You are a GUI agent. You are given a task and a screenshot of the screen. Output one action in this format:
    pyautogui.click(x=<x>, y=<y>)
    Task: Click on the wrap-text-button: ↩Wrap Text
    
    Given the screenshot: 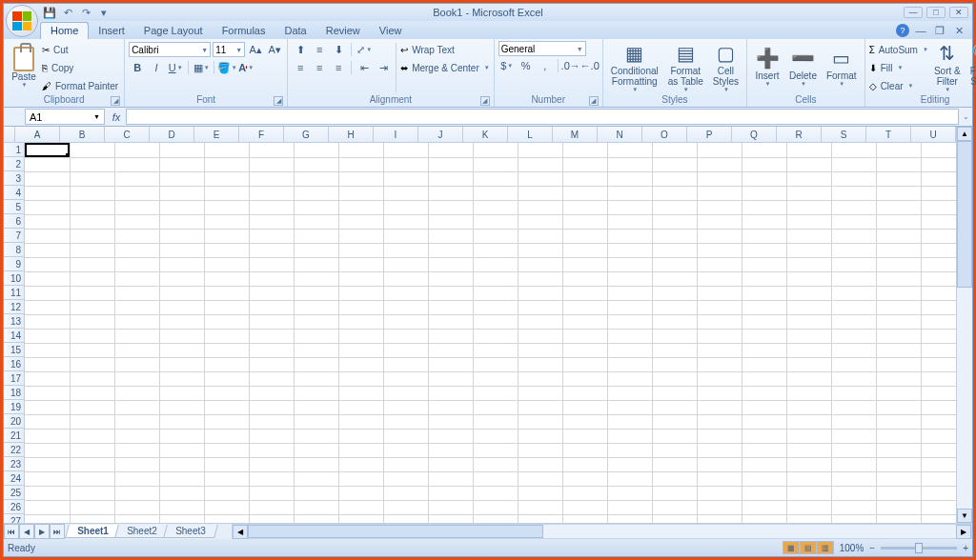 What is the action you would take?
    pyautogui.click(x=445, y=50)
    